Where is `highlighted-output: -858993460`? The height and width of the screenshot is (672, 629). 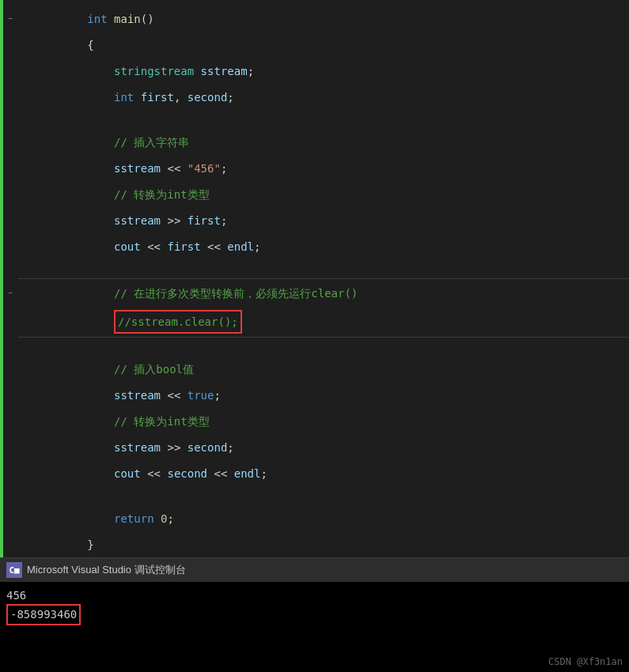
highlighted-output: -858993460 is located at coordinates (44, 615).